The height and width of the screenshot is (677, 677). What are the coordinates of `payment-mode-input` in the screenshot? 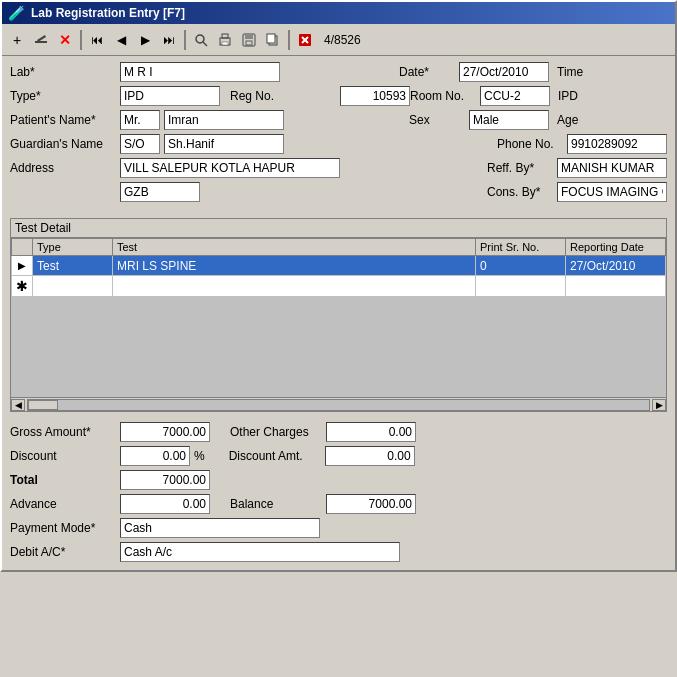 It's located at (220, 528).